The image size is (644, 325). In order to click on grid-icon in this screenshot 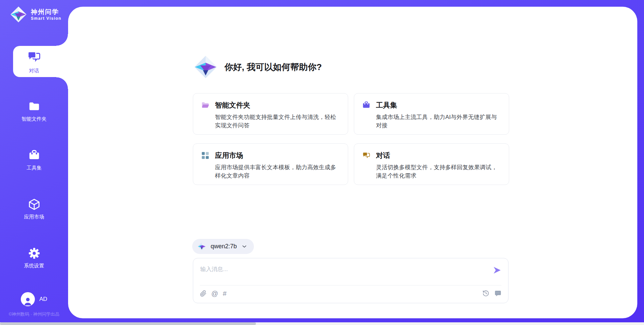, I will do `click(205, 155)`.